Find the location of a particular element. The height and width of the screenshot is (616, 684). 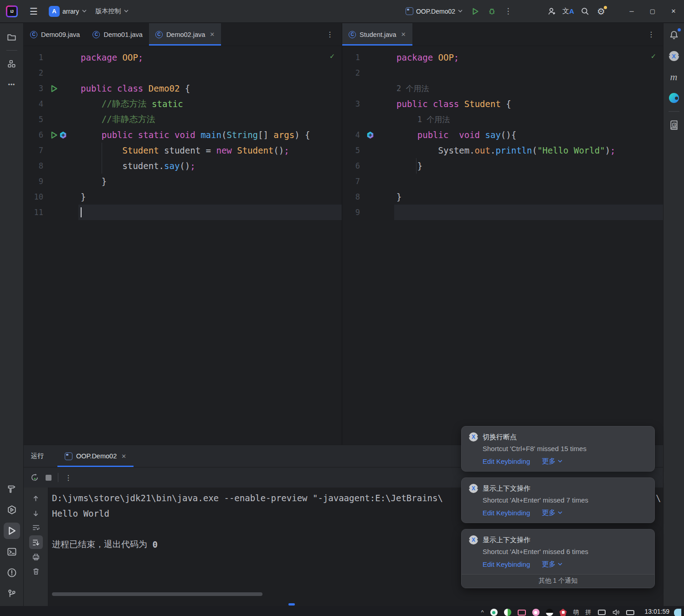

editor-gutter: 1234567891011 is located at coordinates (51, 135).